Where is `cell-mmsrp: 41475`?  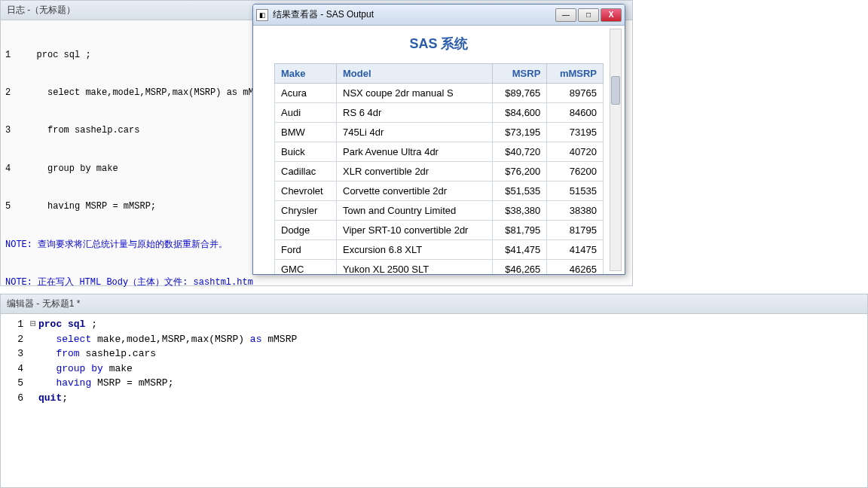 cell-mmsrp: 41475 is located at coordinates (576, 250).